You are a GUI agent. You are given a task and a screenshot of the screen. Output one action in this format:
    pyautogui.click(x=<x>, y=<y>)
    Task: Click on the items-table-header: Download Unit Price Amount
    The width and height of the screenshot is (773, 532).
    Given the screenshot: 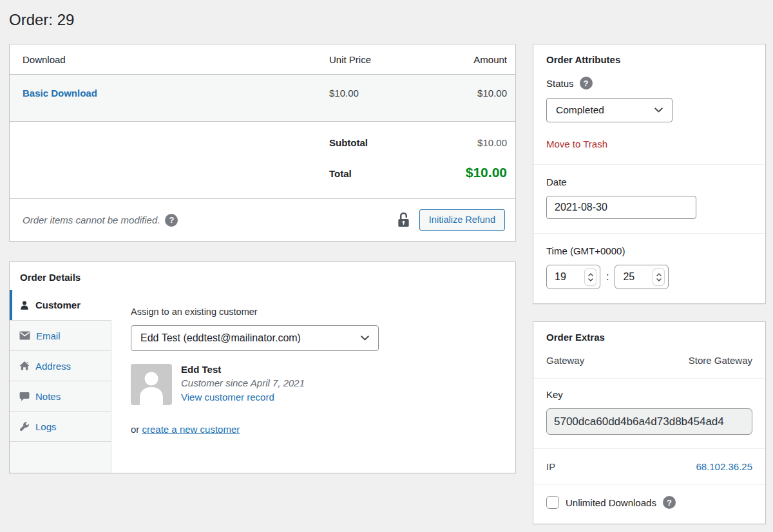 What is the action you would take?
    pyautogui.click(x=263, y=59)
    